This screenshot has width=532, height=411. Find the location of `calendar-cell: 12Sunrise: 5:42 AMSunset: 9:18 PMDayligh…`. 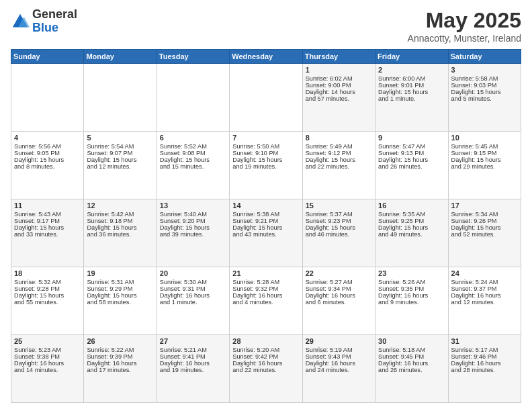

calendar-cell: 12Sunrise: 5:42 AMSunset: 9:18 PMDayligh… is located at coordinates (120, 234).